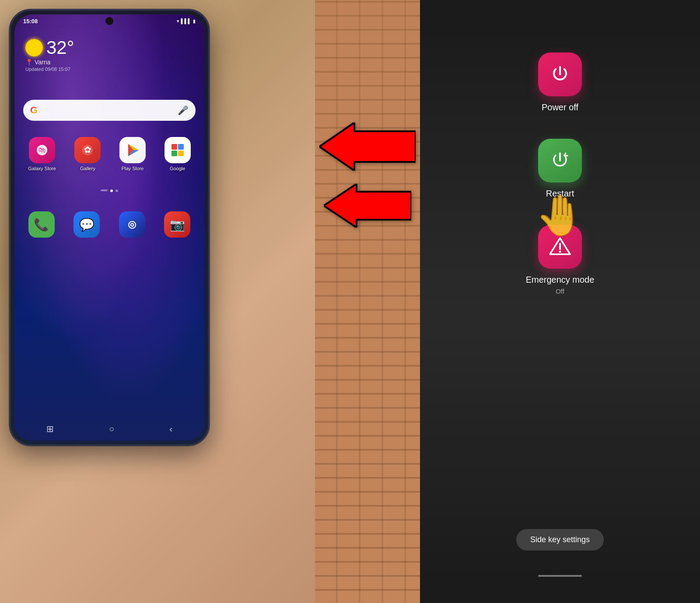  I want to click on sun-icon, so click(34, 48).